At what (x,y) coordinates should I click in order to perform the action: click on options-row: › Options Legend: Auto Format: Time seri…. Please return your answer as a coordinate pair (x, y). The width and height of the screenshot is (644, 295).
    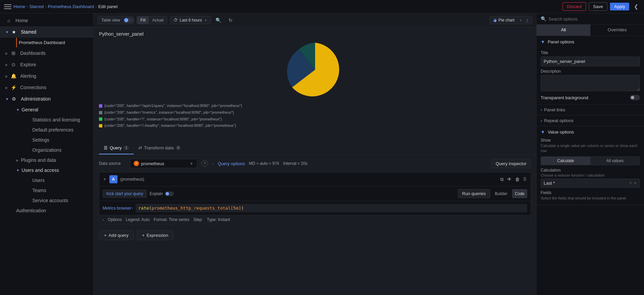
    Looking at the image, I should click on (315, 219).